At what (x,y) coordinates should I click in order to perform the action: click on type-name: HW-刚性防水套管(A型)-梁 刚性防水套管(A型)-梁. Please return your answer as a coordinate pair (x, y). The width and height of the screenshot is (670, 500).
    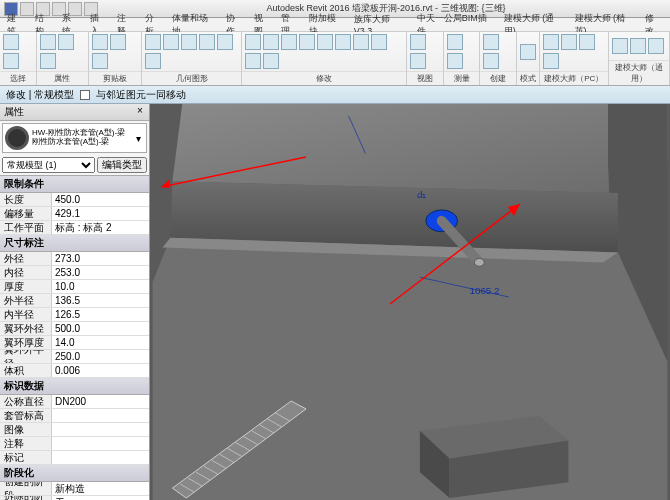
    Looking at the image, I should click on (82, 138).